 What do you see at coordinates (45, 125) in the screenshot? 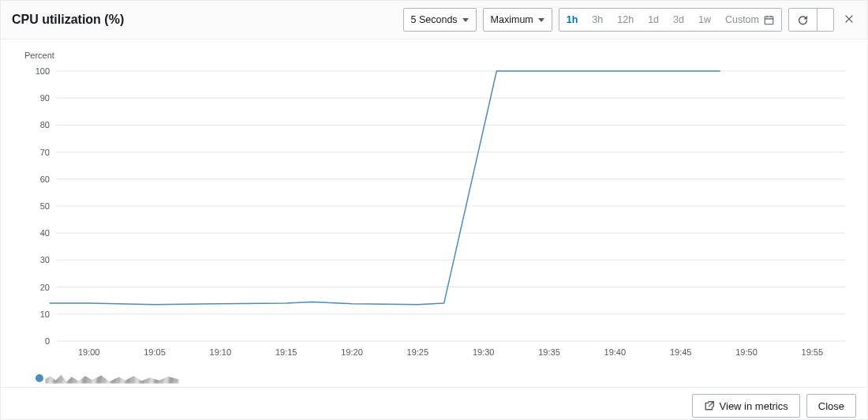
I see `svg-text: 80` at bounding box center [45, 125].